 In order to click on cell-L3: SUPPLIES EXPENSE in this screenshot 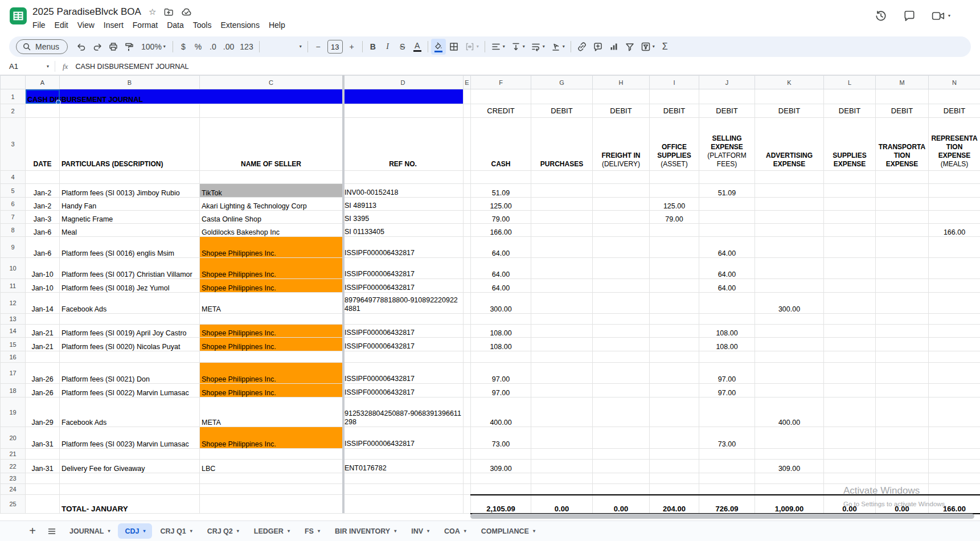, I will do `click(850, 145)`.